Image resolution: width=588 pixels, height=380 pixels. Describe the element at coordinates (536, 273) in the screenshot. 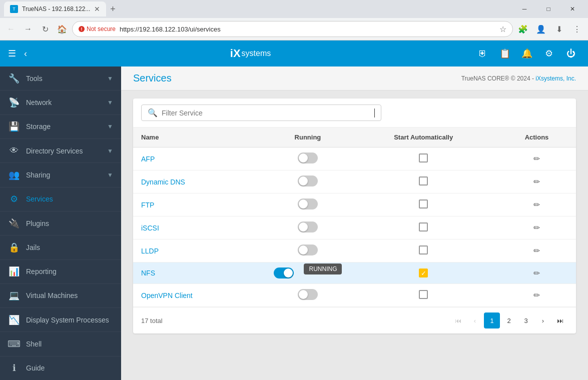

I see `edit-icon-nfs: ✏` at that location.